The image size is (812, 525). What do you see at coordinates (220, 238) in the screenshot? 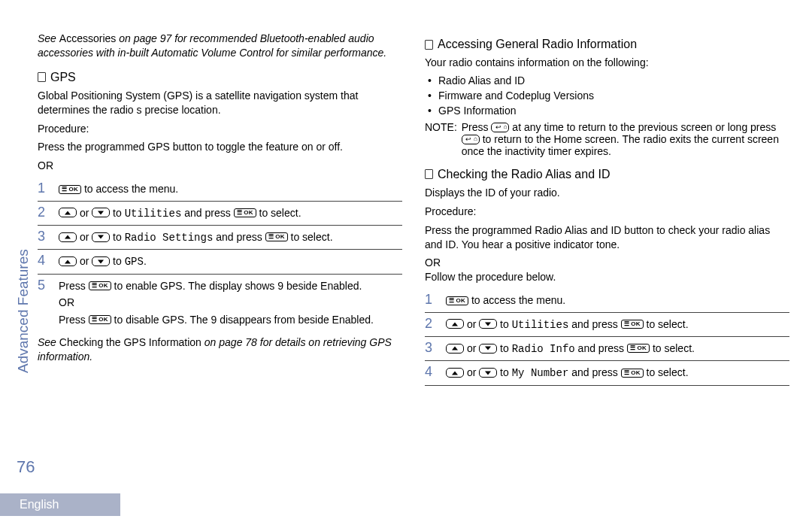
I see `step-row: 3 or to Radio Settings and press to sele…` at bounding box center [220, 238].